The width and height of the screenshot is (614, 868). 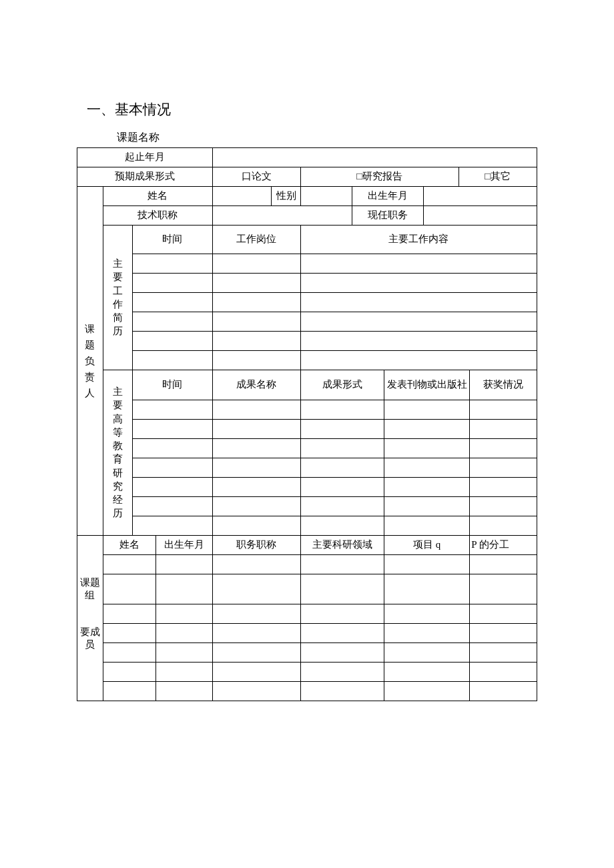 I want to click on label-wh-post: 工作岗位, so click(x=256, y=240).